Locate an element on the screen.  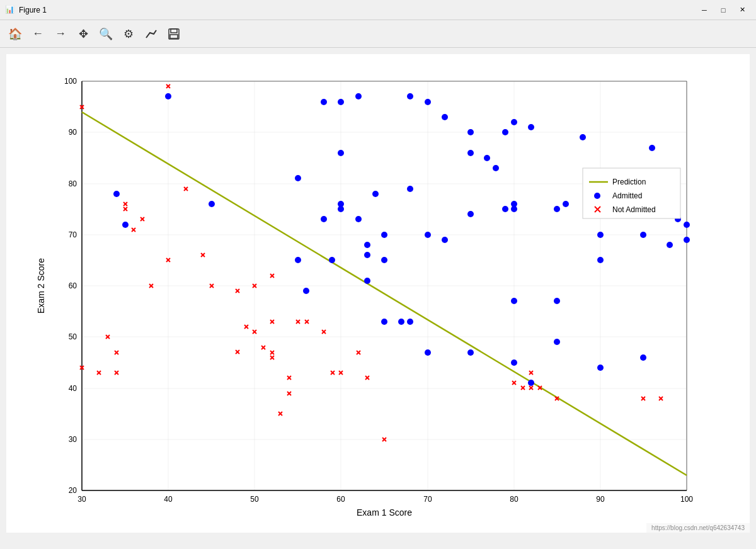
app-icon: 📊 is located at coordinates (10, 10).